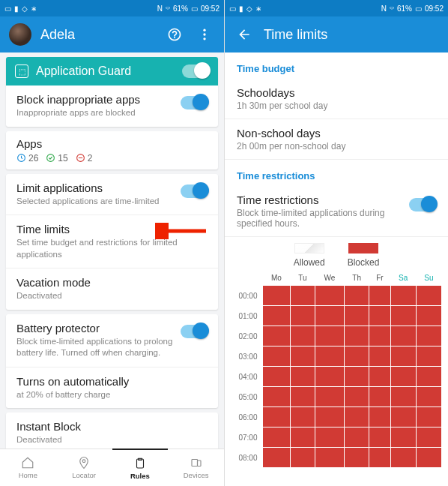 Image resolution: width=448 pixels, height=486 pixels. Describe the element at coordinates (244, 34) in the screenshot. I see `back-button` at that location.